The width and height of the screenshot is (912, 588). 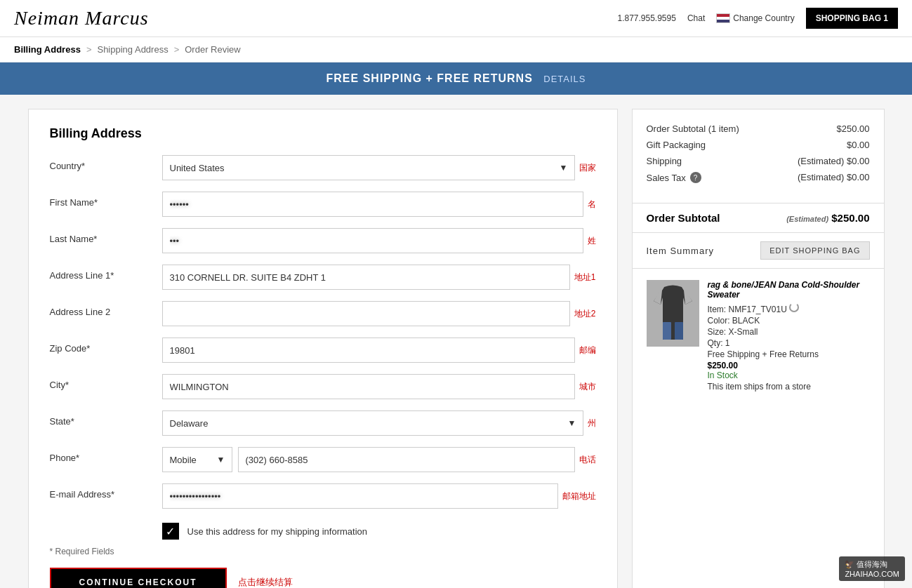 What do you see at coordinates (106, 272) in the screenshot?
I see `address1-label: Address Line 1*` at bounding box center [106, 272].